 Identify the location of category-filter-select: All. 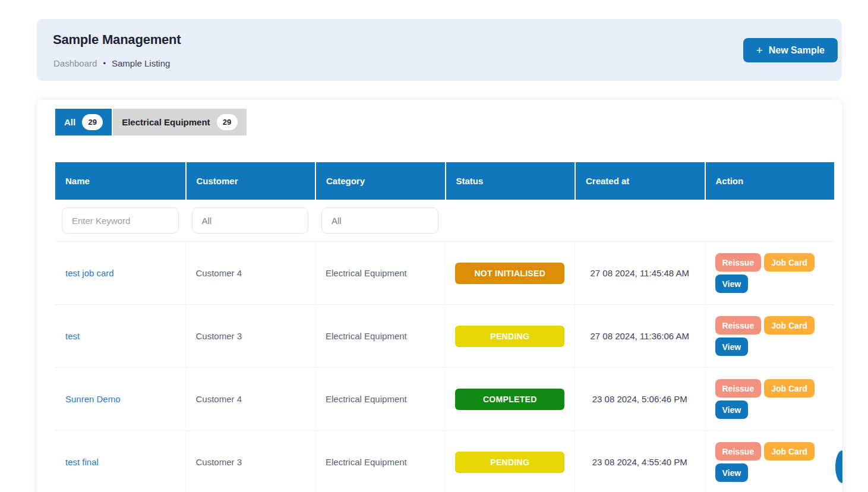
(380, 220).